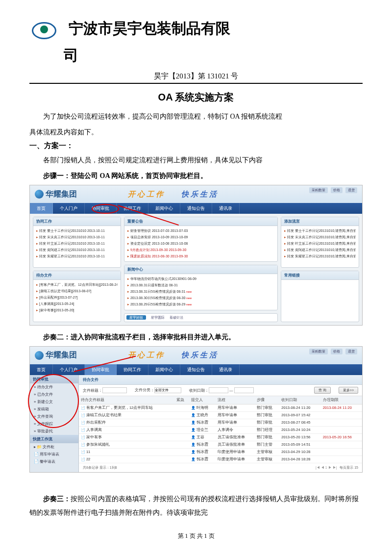 The width and height of the screenshot is (392, 555). Describe the element at coordinates (77, 304) in the screenshot. I see `list-item: [人事调离][2013-05-24]` at that location.